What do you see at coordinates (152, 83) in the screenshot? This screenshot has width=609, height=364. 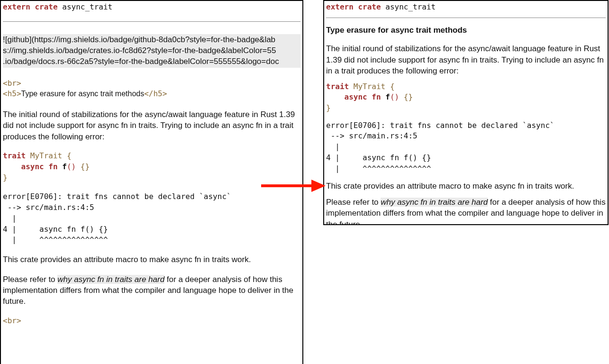 I see `raw-br-tag: <br>` at bounding box center [152, 83].